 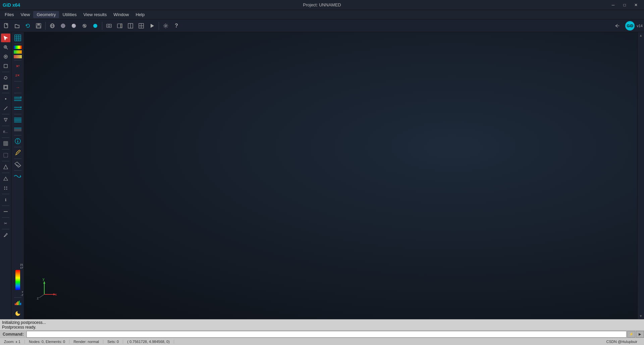 What do you see at coordinates (6, 38) in the screenshot?
I see `select-tool` at bounding box center [6, 38].